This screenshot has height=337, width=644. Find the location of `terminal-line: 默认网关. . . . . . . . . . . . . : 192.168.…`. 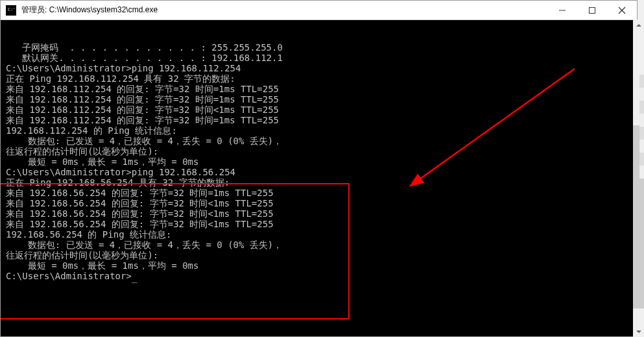

terminal-line: 默认网关. . . . . . . . . . . . . : 192.168.… is located at coordinates (319, 58).